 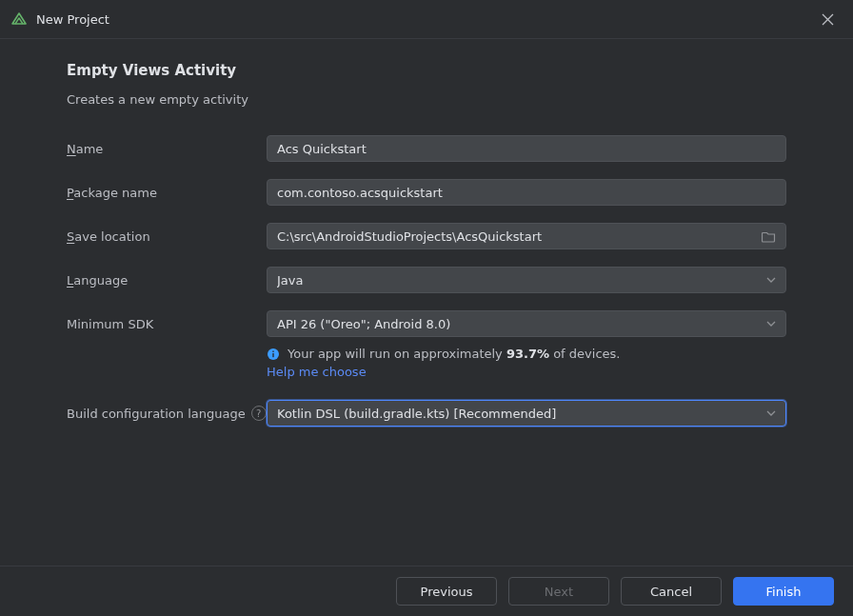 I want to click on cancel-button: Cancel, so click(x=671, y=591).